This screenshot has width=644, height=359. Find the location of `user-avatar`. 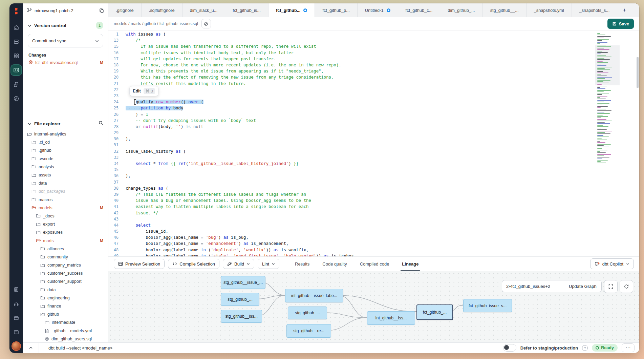

user-avatar is located at coordinates (16, 346).